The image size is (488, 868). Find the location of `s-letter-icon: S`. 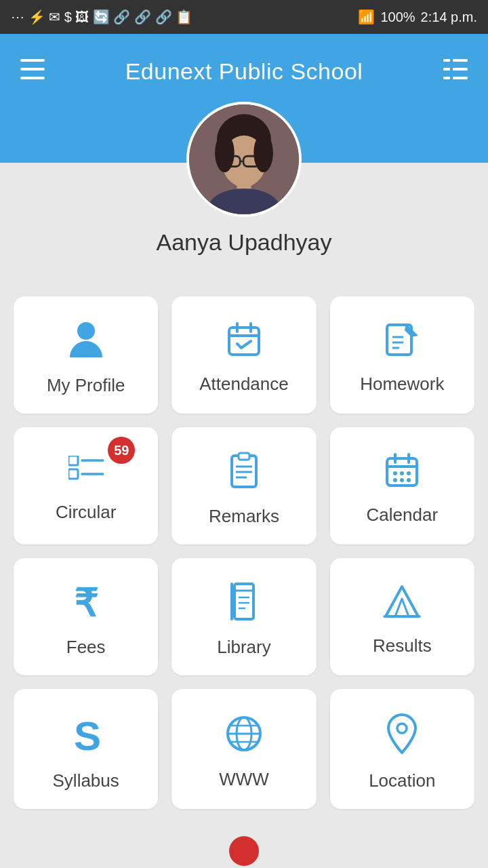

s-letter-icon: S is located at coordinates (86, 736).